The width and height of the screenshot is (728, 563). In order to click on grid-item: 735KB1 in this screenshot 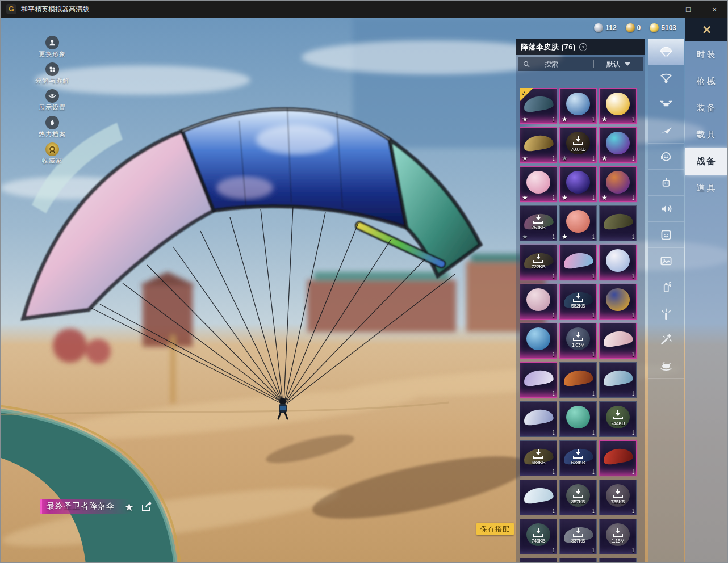, I will do `click(618, 497)`.